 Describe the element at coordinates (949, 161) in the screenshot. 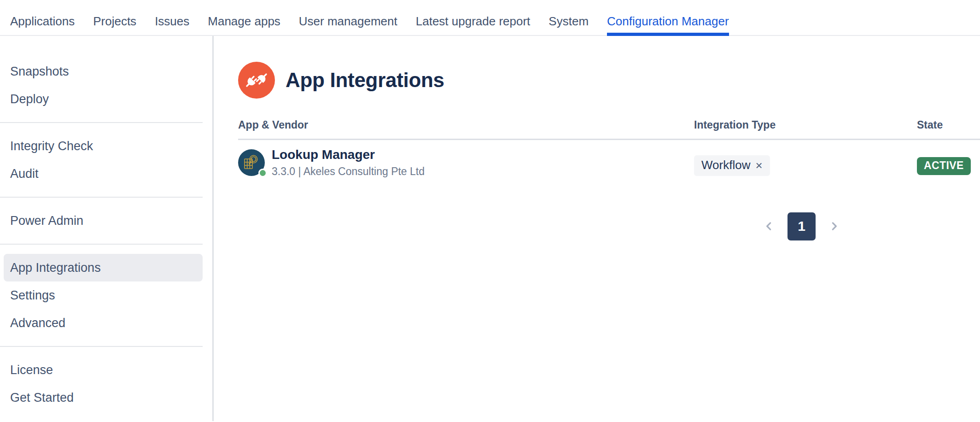

I see `state-cell: ACTIVE` at that location.